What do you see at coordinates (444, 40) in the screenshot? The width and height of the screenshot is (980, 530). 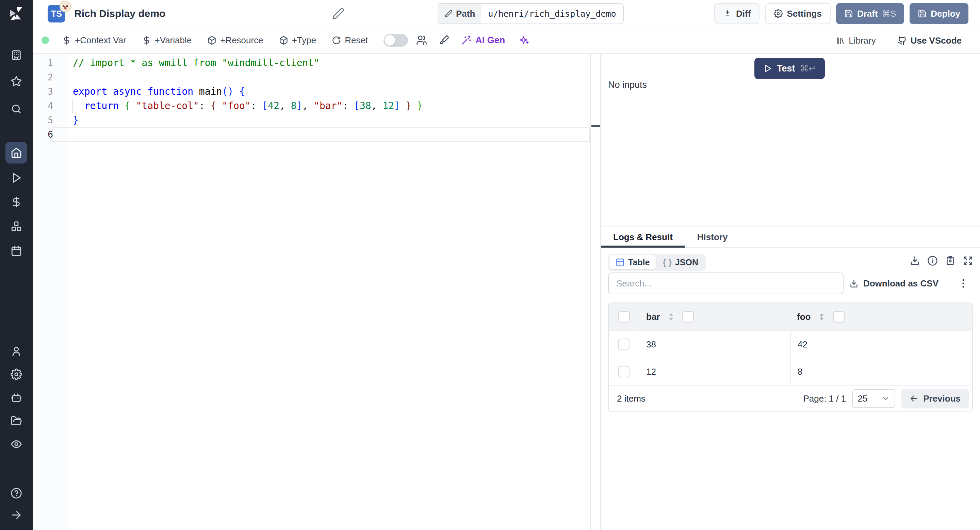 I see `format-paintbrush-icon` at bounding box center [444, 40].